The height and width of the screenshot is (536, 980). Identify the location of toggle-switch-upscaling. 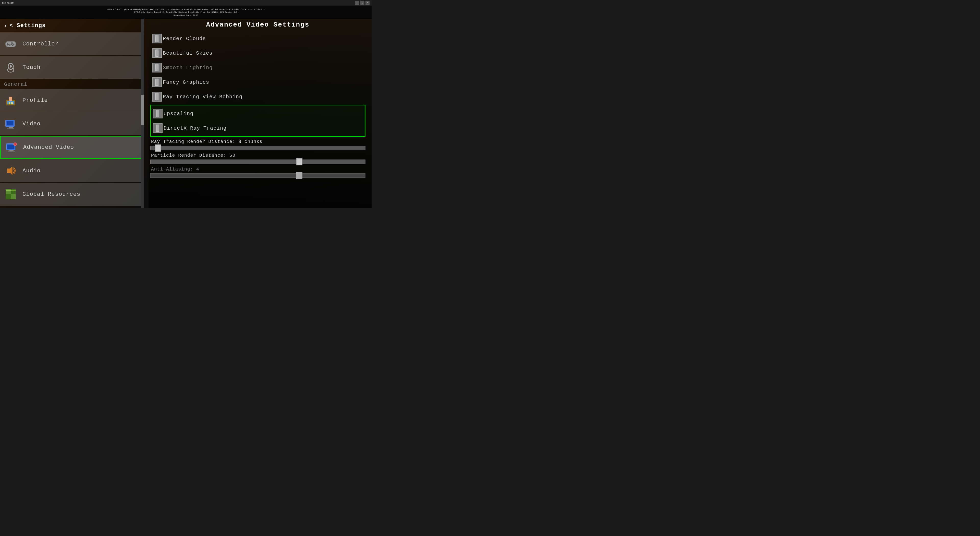
(158, 113).